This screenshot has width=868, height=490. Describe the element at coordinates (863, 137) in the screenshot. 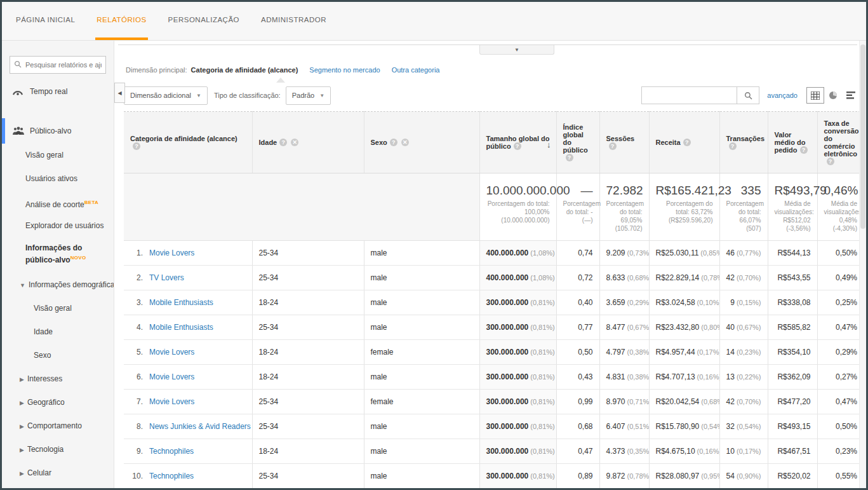

I see `scrollbar-thumb` at that location.